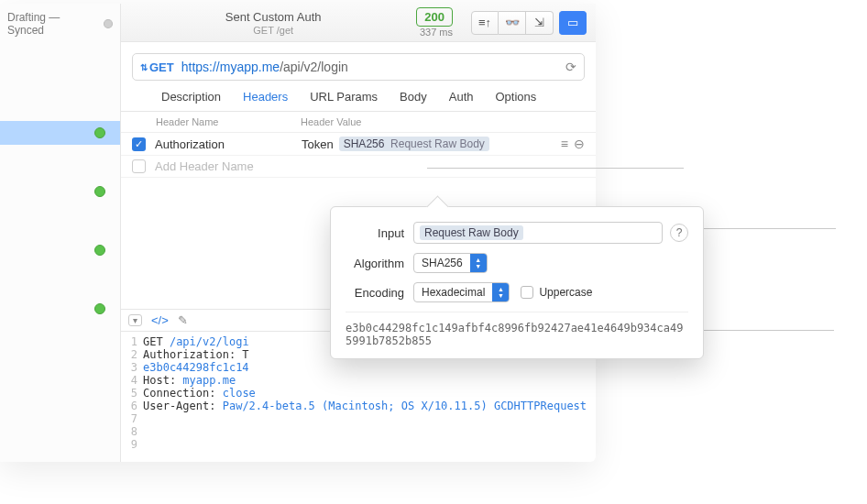 The width and height of the screenshot is (867, 504). Describe the element at coordinates (471, 233) in the screenshot. I see `dynamic-value-request-raw-body: Request Raw Body` at that location.